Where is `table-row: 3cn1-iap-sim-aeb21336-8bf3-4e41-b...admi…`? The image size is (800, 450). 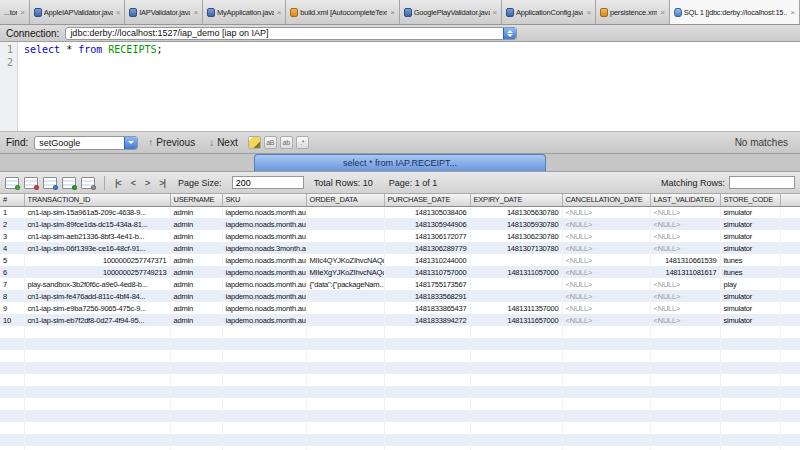 table-row: 3cn1-iap-sim-aeb21336-8bf3-4e41-b...admi… is located at coordinates (400, 236).